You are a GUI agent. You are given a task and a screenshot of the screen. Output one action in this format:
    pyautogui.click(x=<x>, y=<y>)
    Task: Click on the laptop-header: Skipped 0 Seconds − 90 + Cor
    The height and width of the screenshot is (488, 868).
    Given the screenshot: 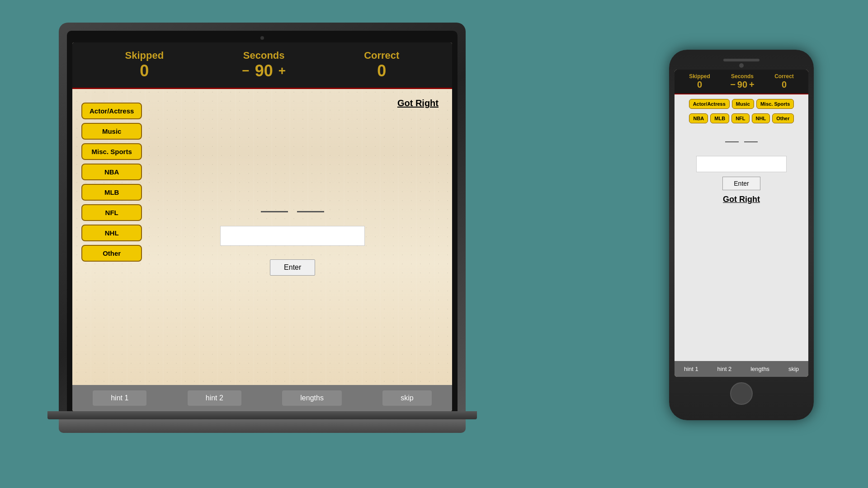 What is the action you would take?
    pyautogui.click(x=262, y=66)
    